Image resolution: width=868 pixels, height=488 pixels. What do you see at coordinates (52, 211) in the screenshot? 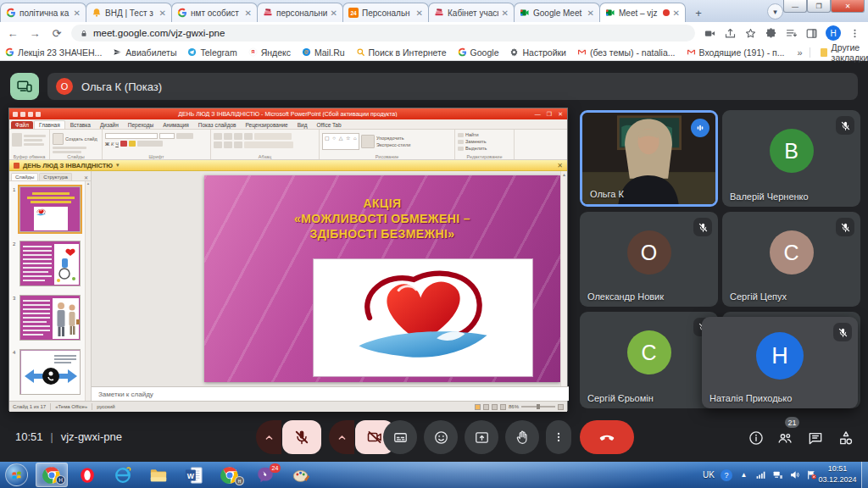
I see `slide-thumbnail-1: 1` at bounding box center [52, 211].